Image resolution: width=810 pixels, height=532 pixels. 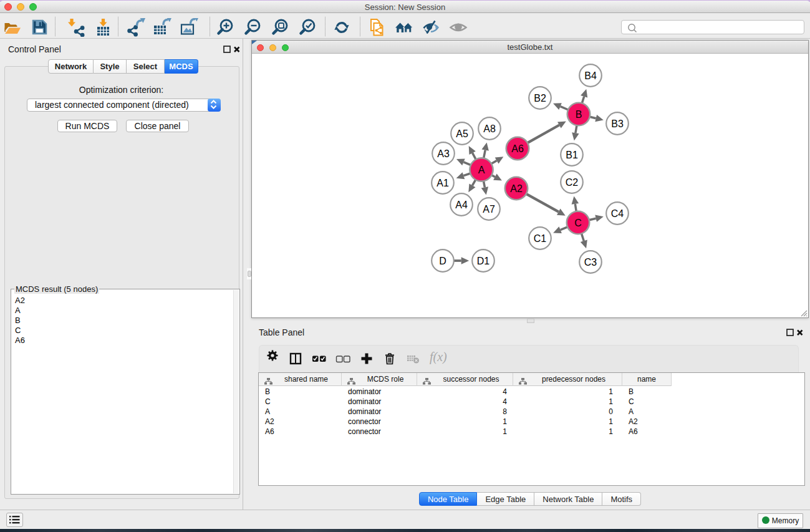 I want to click on svg-text: A7, so click(x=489, y=210).